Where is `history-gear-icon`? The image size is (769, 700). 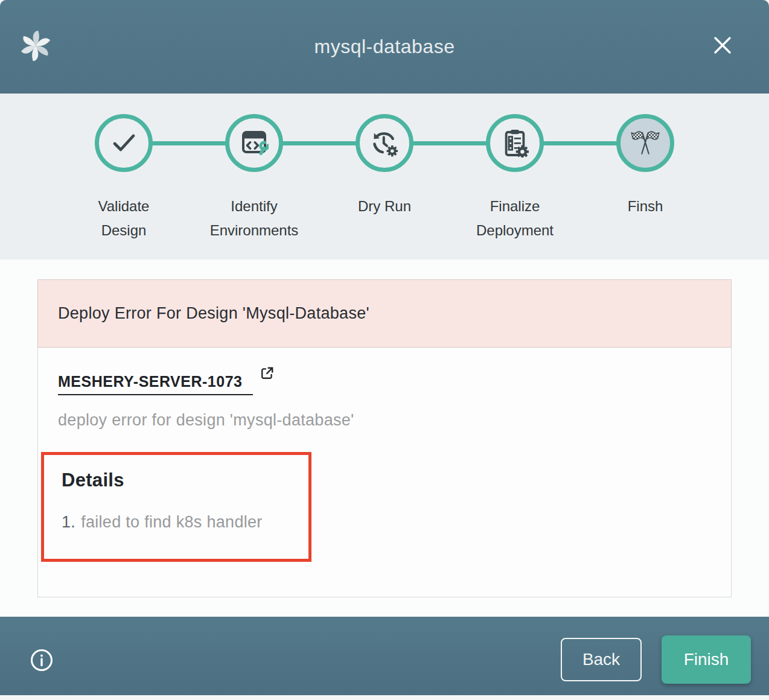
history-gear-icon is located at coordinates (384, 143).